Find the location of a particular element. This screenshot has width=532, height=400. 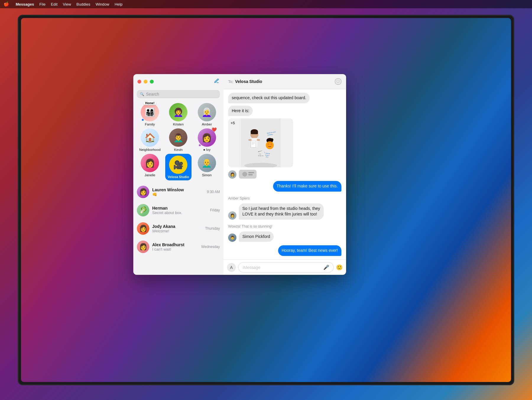

amber-label: Amber is located at coordinates (207, 124).